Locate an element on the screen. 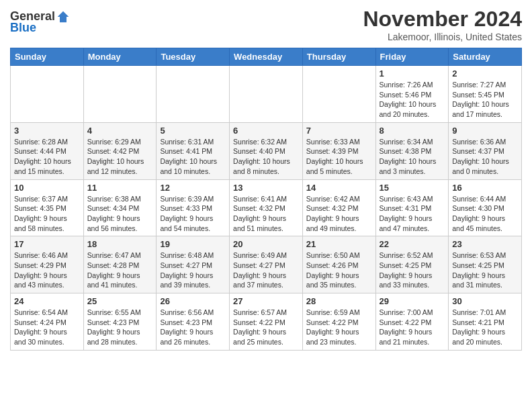  calendar-week-4: 17Sunrise: 6:46 AM Sunset: 4:29 PM Dayli… is located at coordinates (266, 265).